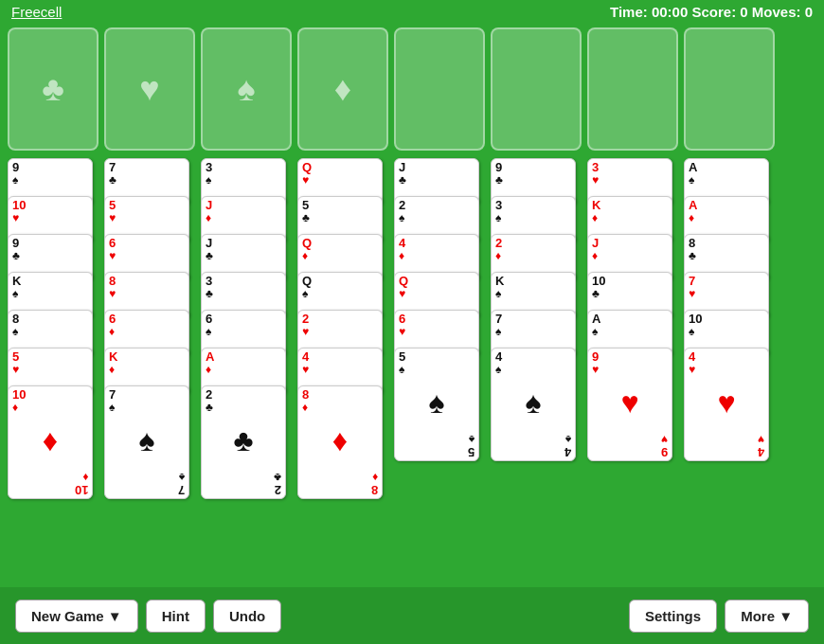  Describe the element at coordinates (340, 442) in the screenshot. I see `table-row: 8♦♦8♦` at that location.